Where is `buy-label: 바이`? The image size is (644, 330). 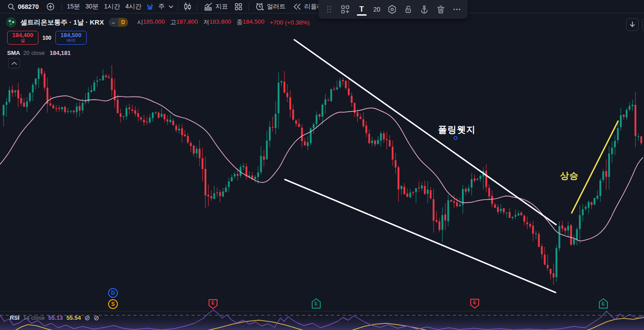 buy-label: 바이 is located at coordinates (71, 41).